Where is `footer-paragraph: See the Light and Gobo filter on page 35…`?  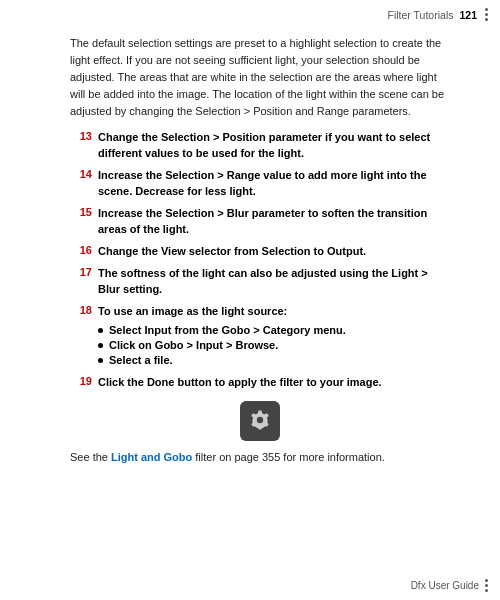
footer-paragraph: See the Light and Gobo filter on page 35… is located at coordinates (260, 457).